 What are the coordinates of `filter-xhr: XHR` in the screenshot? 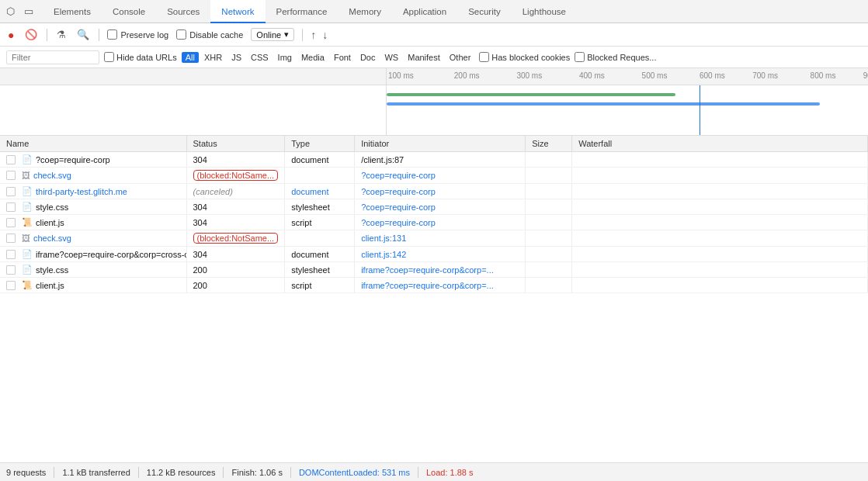 It's located at (213, 57).